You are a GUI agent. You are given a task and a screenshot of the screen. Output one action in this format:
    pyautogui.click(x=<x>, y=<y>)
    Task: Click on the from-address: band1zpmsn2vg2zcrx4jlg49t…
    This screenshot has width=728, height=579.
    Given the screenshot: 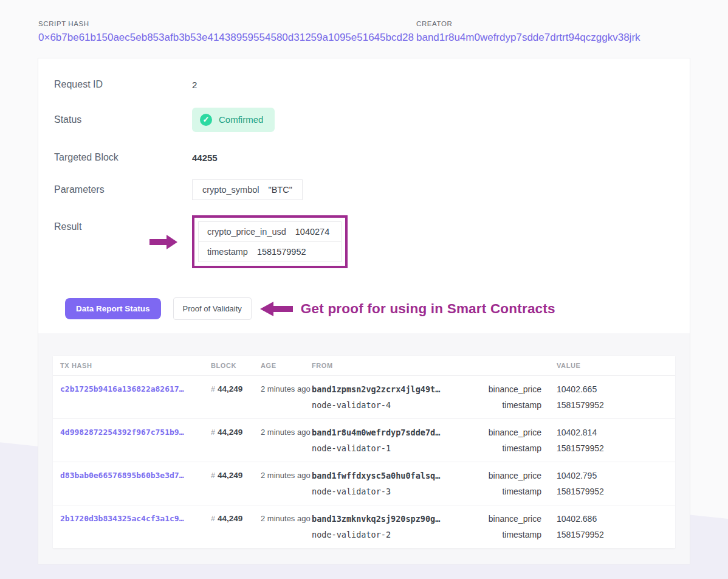 What is the action you would take?
    pyautogui.click(x=400, y=389)
    